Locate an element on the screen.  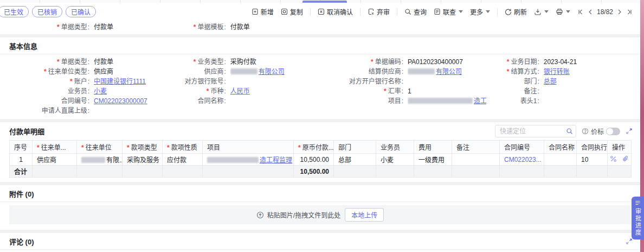
prev-page-button is located at coordinates (590, 12).